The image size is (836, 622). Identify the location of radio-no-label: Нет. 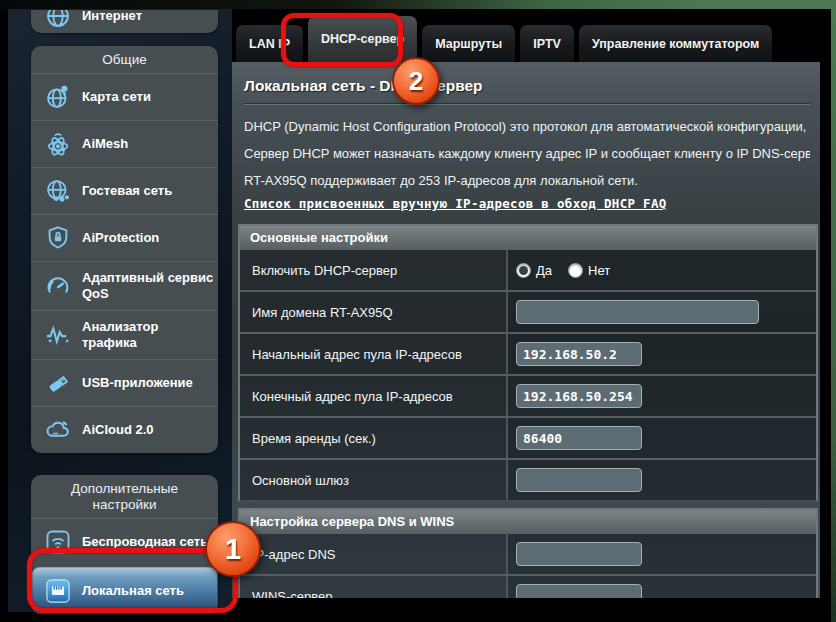
(599, 270).